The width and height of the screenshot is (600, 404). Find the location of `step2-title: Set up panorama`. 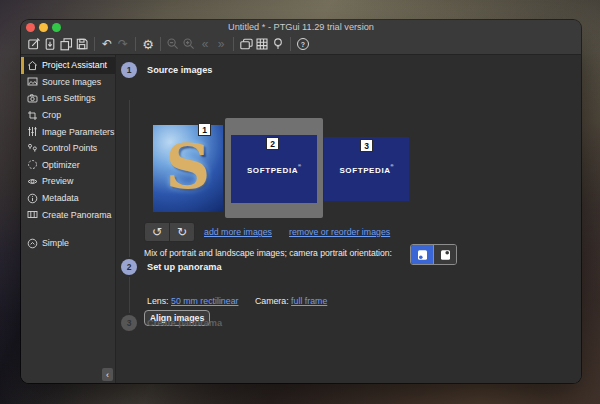

step2-title: Set up panorama is located at coordinates (184, 267).